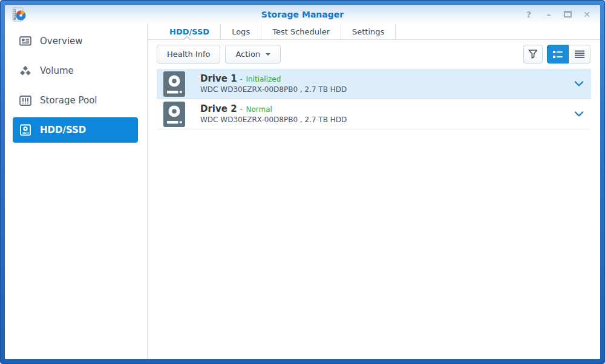  What do you see at coordinates (263, 79) in the screenshot?
I see `status-badge: Initialized` at bounding box center [263, 79].